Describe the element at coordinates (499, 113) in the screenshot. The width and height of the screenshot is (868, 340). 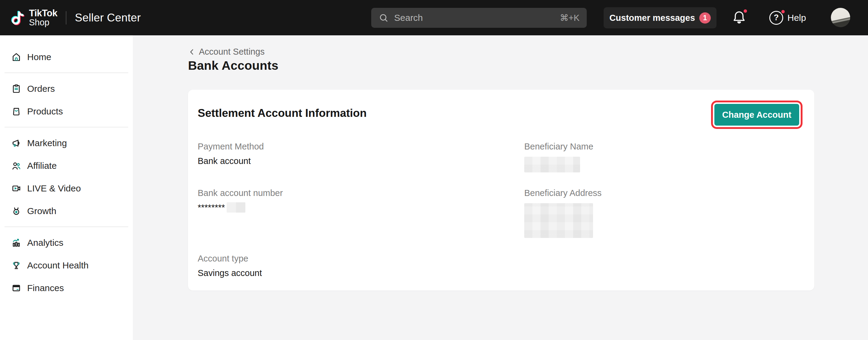
I see `card-title: Settlement Account Information` at that location.